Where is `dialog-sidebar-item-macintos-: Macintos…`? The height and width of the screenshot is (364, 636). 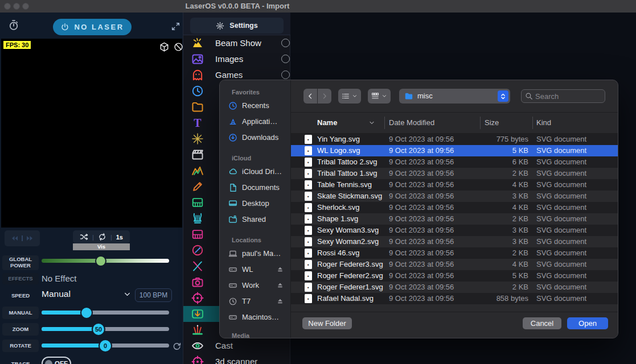
dialog-sidebar-item-macintos-: Macintos… is located at coordinates (256, 317).